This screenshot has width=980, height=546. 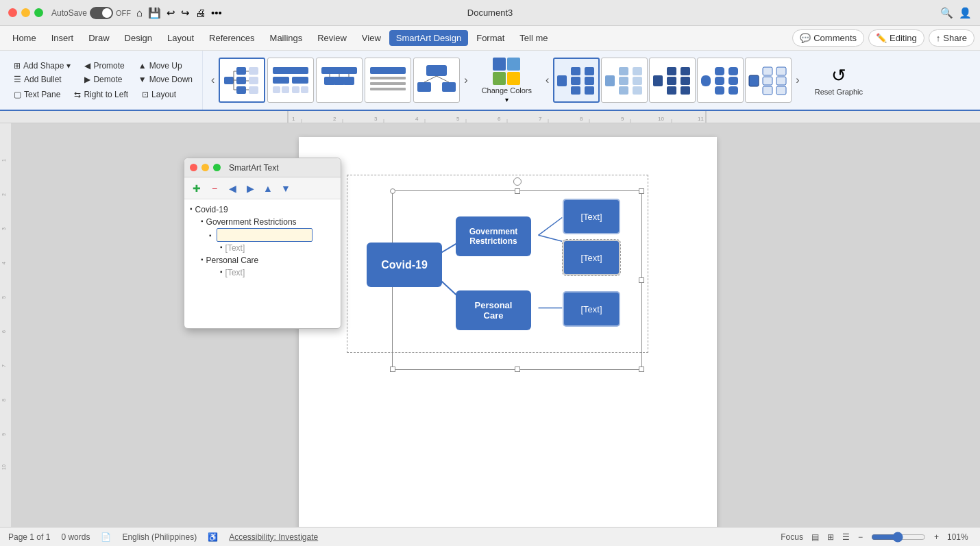 What do you see at coordinates (101, 95) in the screenshot?
I see `right-to-left-button: ⇆ Right to Left` at bounding box center [101, 95].